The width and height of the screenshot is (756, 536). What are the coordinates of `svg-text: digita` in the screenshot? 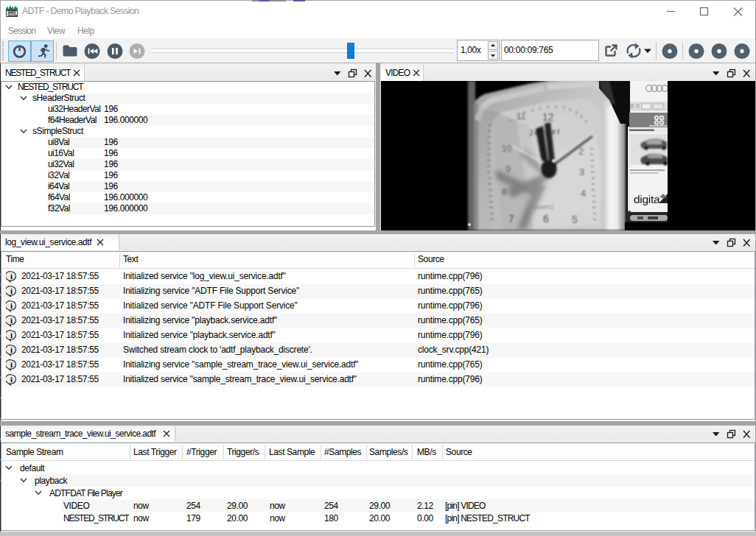 It's located at (647, 199).